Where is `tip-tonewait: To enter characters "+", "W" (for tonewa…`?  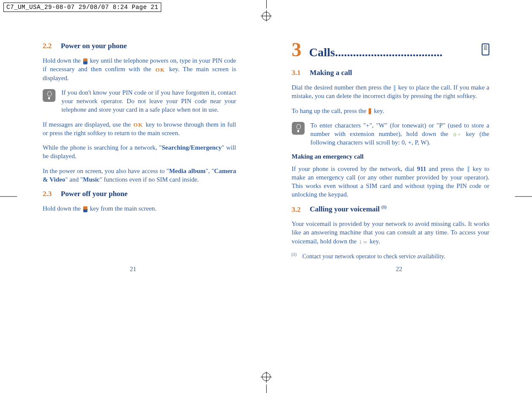
tip-tonewait: To enter characters "+", "W" (for tonewa… is located at coordinates (391, 134).